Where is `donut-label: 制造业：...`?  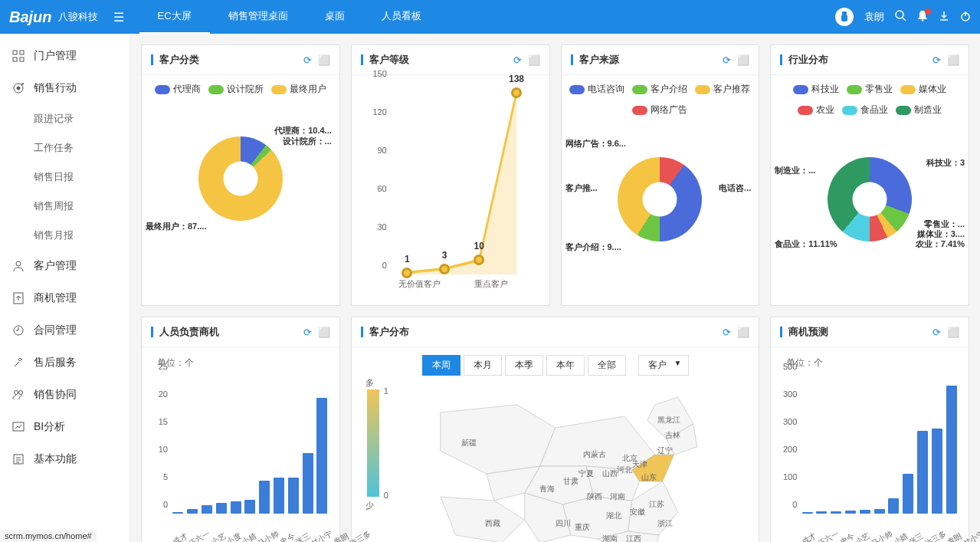 donut-label: 制造业：... is located at coordinates (795, 170).